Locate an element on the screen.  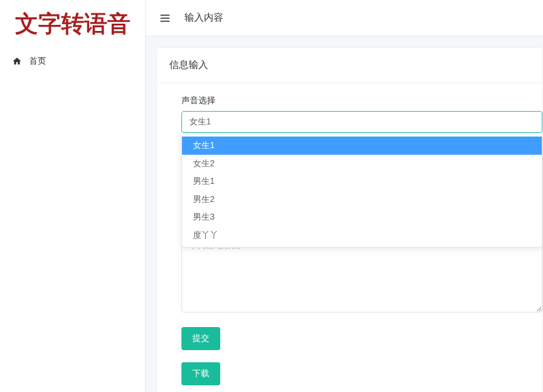
header: 输入内容 is located at coordinates (345, 18).